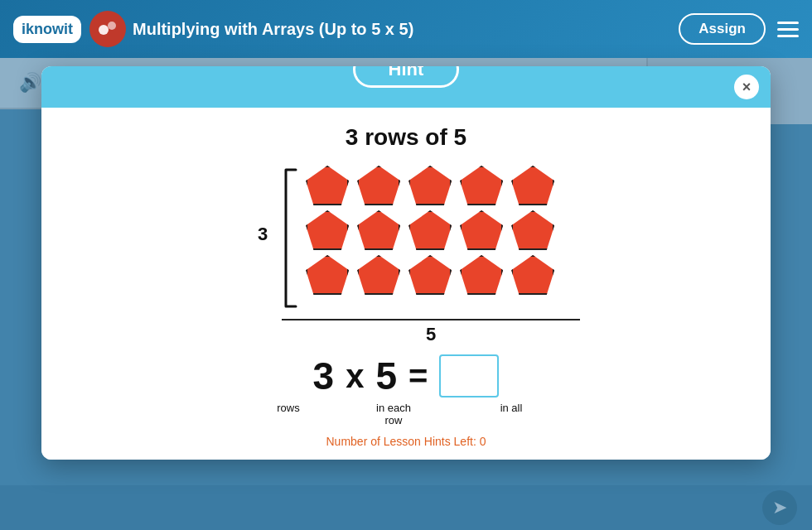  Describe the element at coordinates (406, 77) in the screenshot. I see `modal-title: Hint` at that location.